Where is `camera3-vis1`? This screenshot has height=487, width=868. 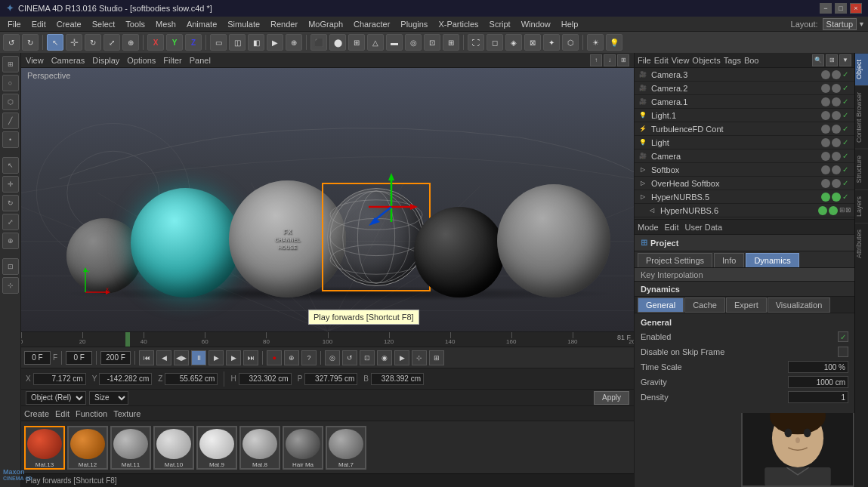 camera3-vis1 is located at coordinates (826, 75).